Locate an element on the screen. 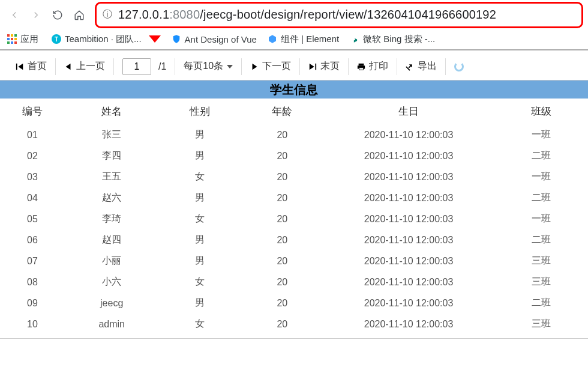  table-row: 10admin女202020-11-10 12:00:03三班 is located at coordinates (294, 324).